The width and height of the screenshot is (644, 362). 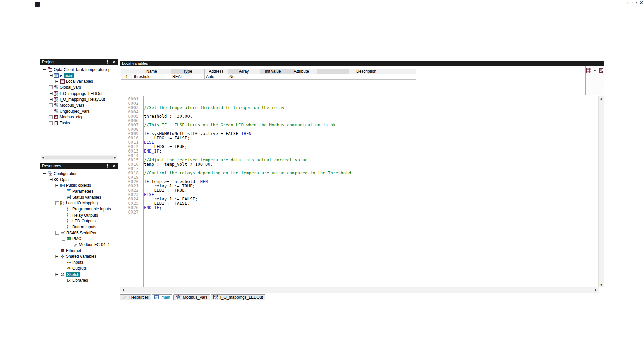 I want to click on tree-item: Local IO Mapping, so click(x=79, y=203).